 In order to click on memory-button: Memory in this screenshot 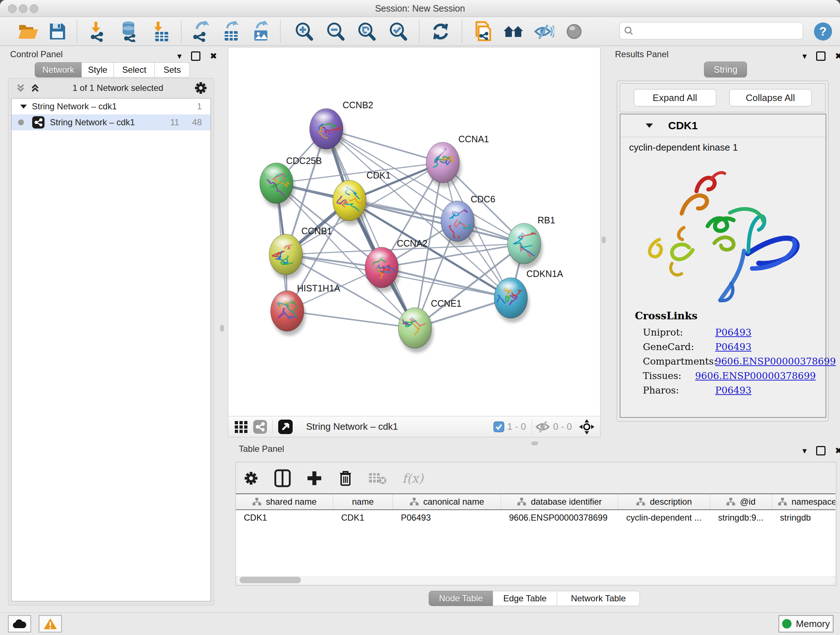, I will do `click(806, 624)`.